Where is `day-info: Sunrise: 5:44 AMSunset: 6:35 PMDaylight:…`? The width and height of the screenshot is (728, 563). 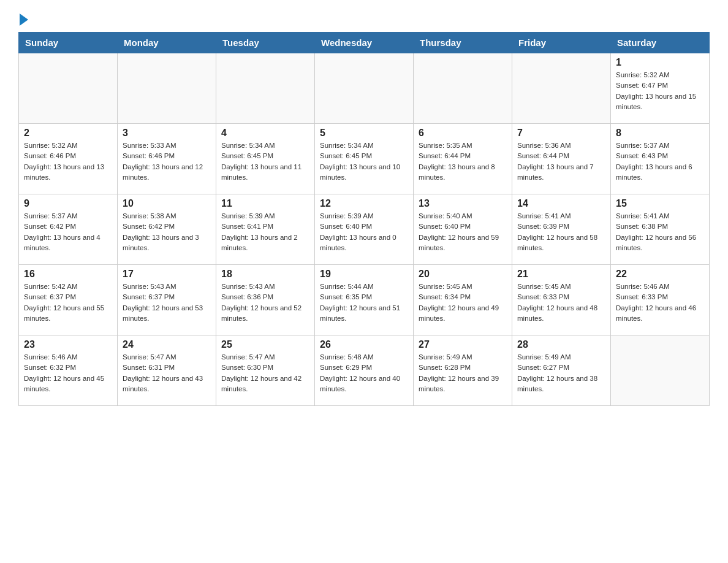
day-info: Sunrise: 5:44 AMSunset: 6:35 PMDaylight:… is located at coordinates (364, 303).